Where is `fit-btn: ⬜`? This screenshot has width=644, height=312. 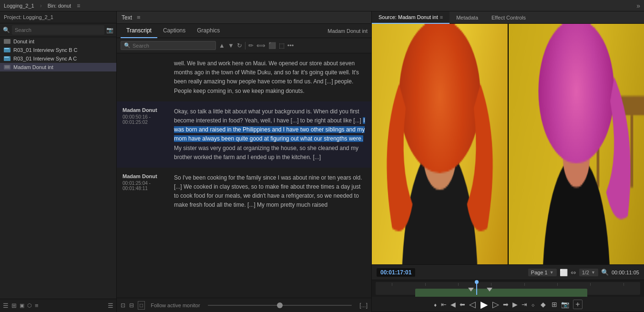 fit-btn: ⬜ is located at coordinates (563, 272).